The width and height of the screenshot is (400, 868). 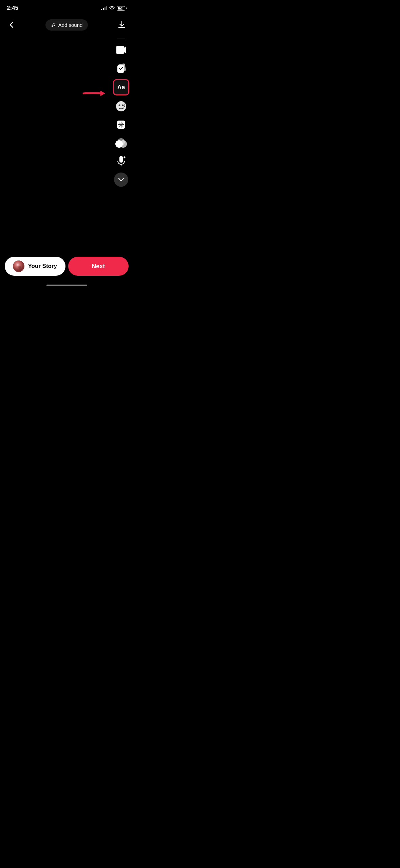 What do you see at coordinates (121, 161) in the screenshot?
I see `voice-tool-button` at bounding box center [121, 161].